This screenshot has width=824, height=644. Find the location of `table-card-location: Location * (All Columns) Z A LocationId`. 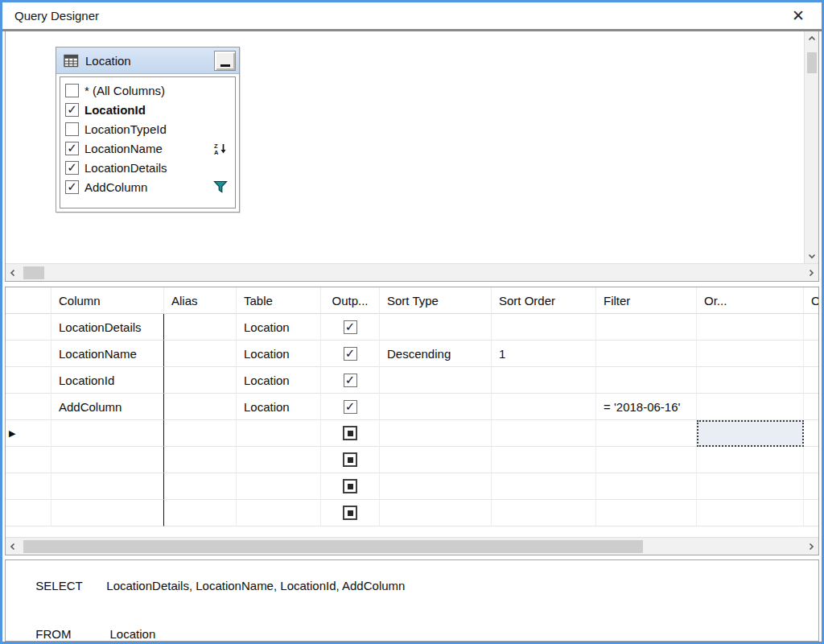

table-card-location: Location * (All Columns) Z A LocationId is located at coordinates (148, 130).